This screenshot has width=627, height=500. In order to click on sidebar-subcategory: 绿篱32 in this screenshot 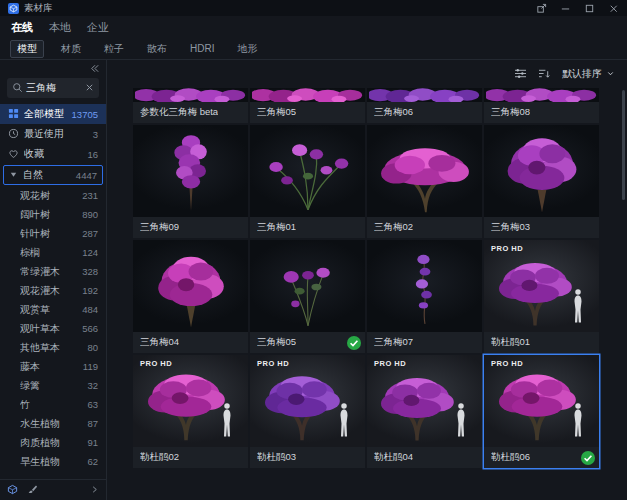, I will do `click(53, 386)`.